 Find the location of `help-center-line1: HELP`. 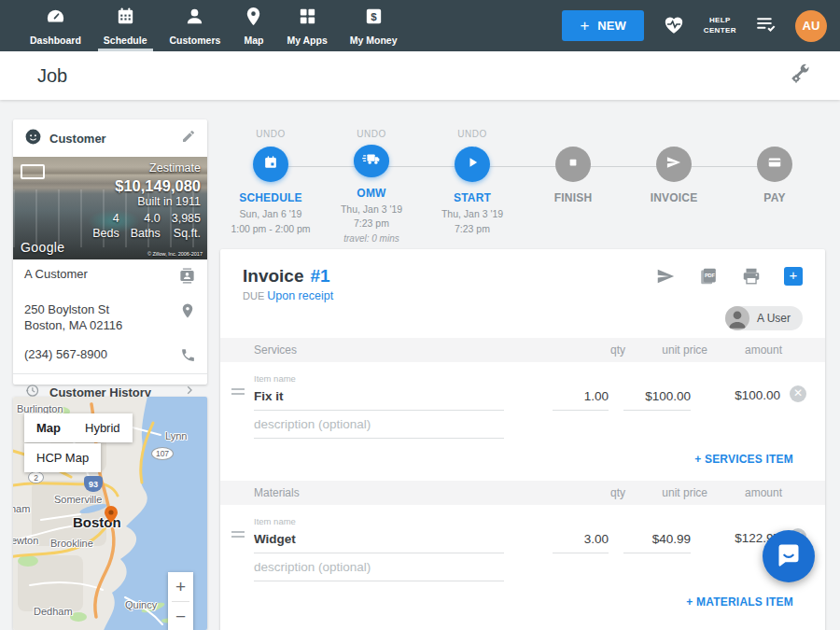

help-center-line1: HELP is located at coordinates (721, 21).